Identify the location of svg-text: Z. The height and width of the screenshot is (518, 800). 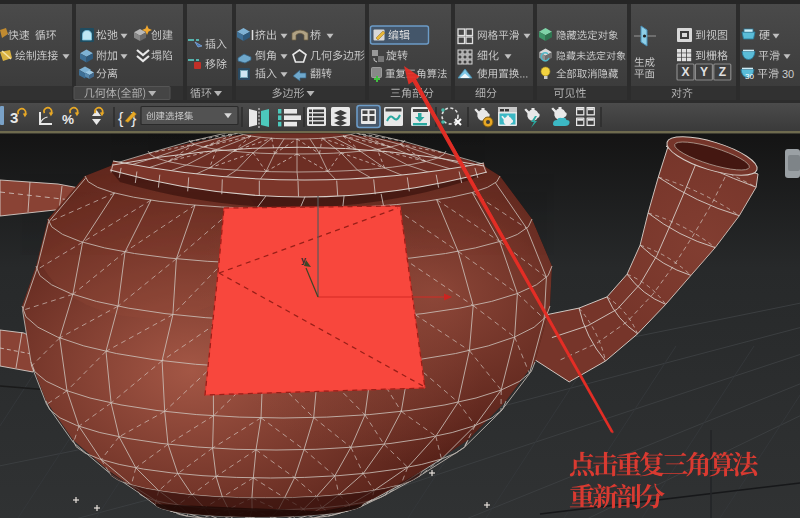
(722, 72).